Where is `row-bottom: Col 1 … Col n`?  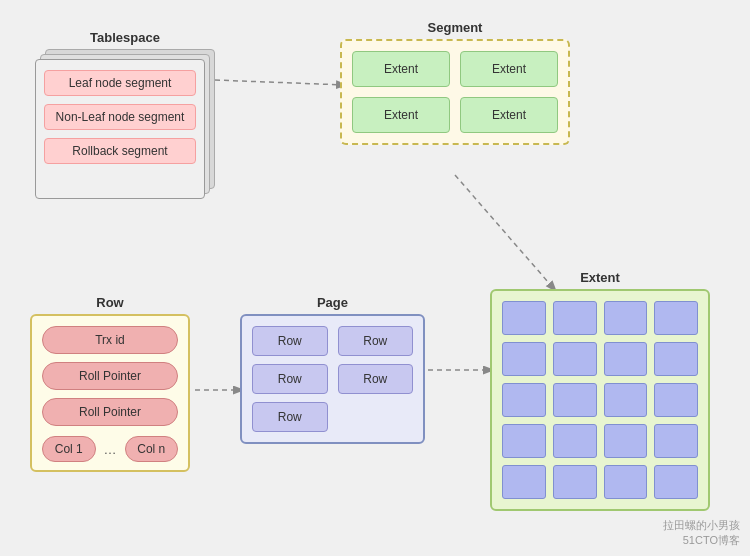
row-bottom: Col 1 … Col n is located at coordinates (110, 449).